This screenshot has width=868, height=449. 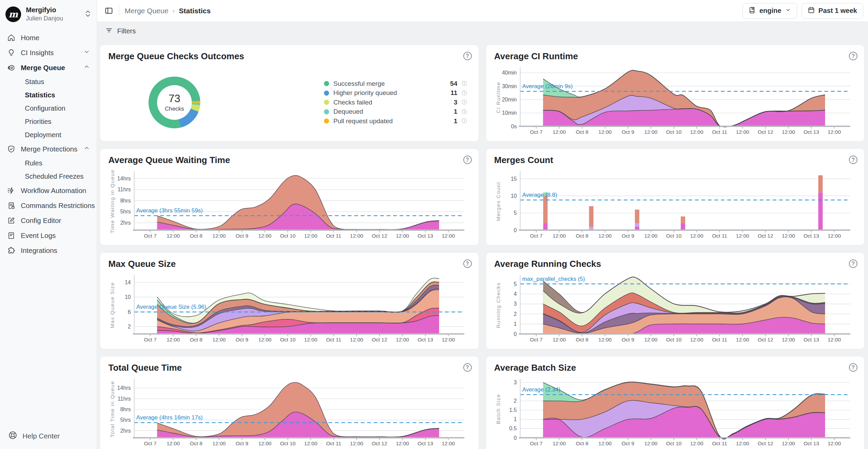 I want to click on svg-text: Average (2.34), so click(x=541, y=389).